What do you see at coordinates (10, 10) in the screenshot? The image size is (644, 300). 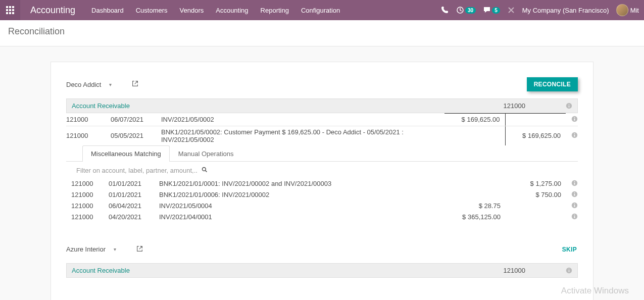 I see `apps-button` at bounding box center [10, 10].